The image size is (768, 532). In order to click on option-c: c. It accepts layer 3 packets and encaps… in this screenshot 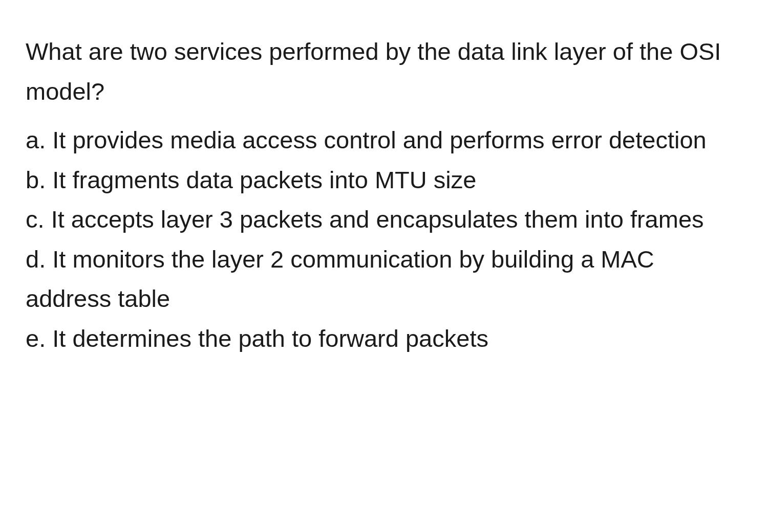, I will do `click(384, 219)`.